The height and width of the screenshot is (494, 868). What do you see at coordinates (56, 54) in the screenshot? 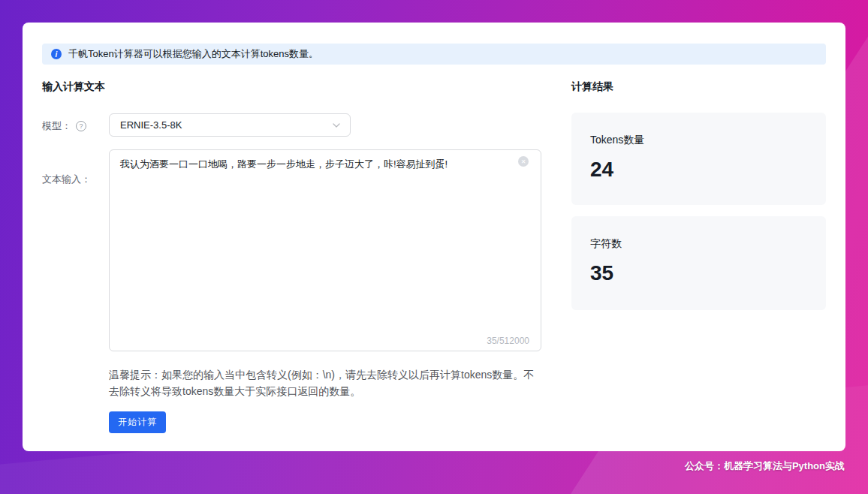
I see `info-icon: i` at bounding box center [56, 54].